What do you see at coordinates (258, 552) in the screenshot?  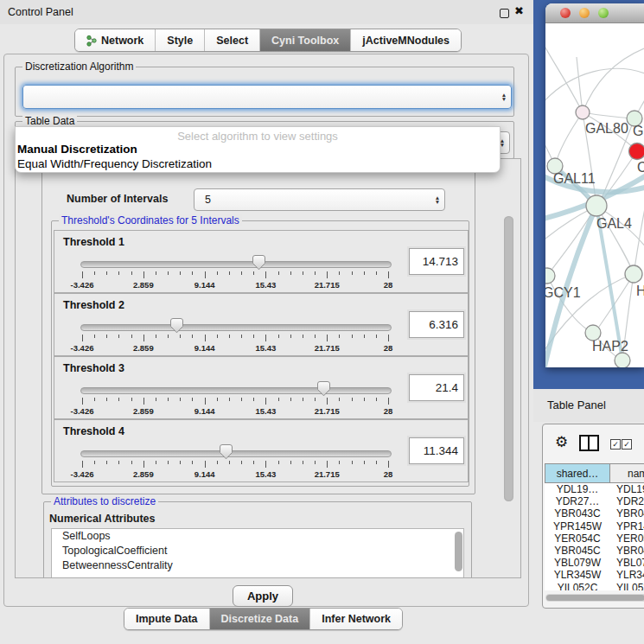 I see `attribute-list-item: TopologicalCoefficient` at bounding box center [258, 552].